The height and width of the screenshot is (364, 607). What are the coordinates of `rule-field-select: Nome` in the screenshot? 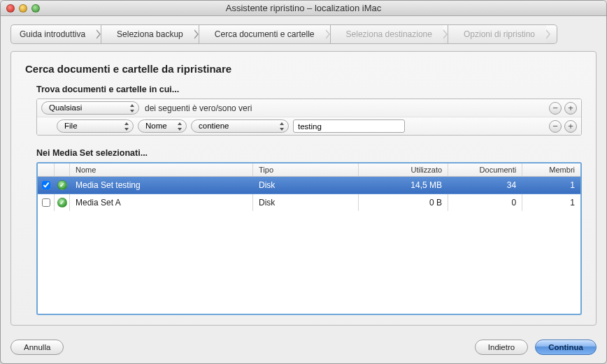 It's located at (162, 126).